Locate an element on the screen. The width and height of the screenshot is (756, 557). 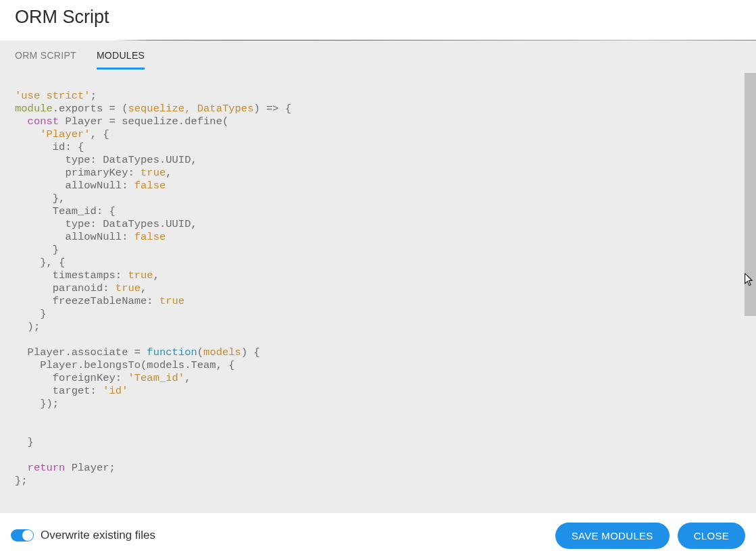
tab-modules: MODULES is located at coordinates (120, 59).